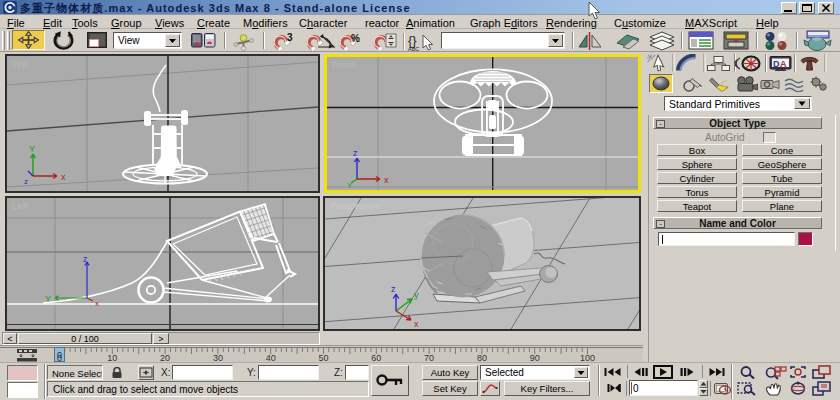 Image resolution: width=840 pixels, height=400 pixels. Describe the element at coordinates (414, 49) in the screenshot. I see `svg-text: ABC` at that location.